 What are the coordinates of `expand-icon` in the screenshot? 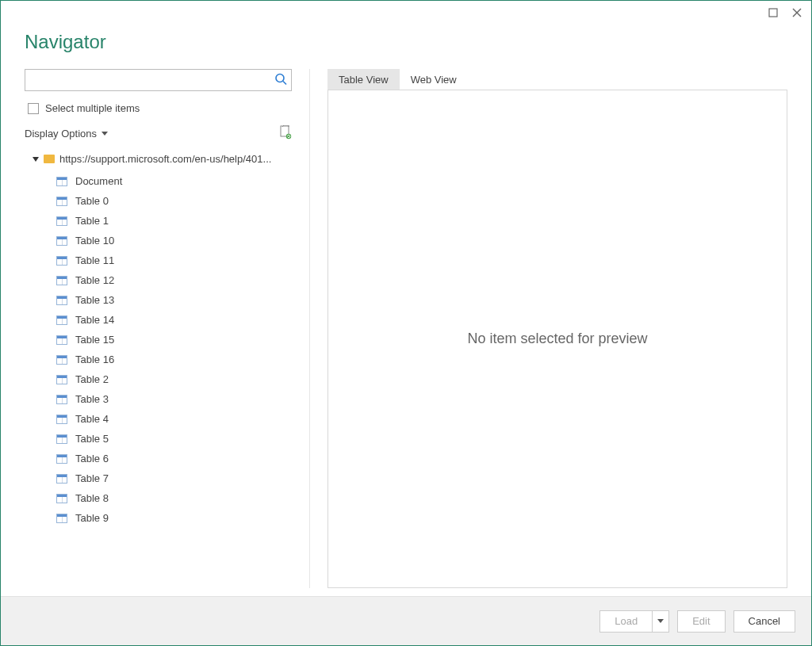 It's located at (36, 159).